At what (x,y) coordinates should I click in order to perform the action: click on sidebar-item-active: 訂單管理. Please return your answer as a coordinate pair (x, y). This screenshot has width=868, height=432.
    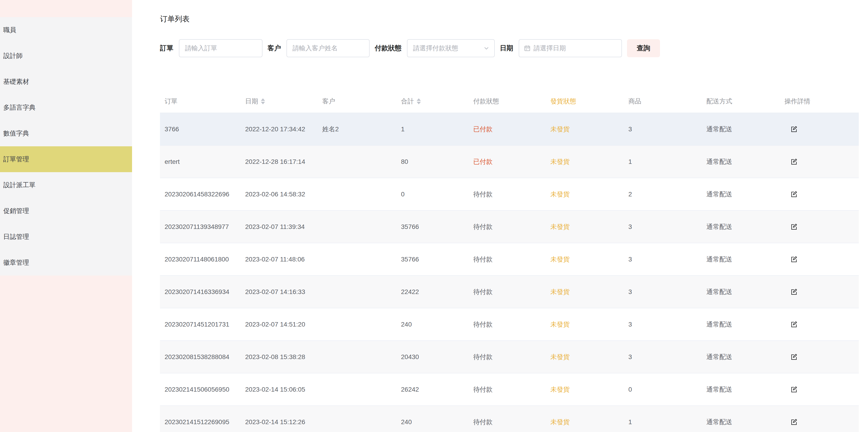
    Looking at the image, I should click on (66, 159).